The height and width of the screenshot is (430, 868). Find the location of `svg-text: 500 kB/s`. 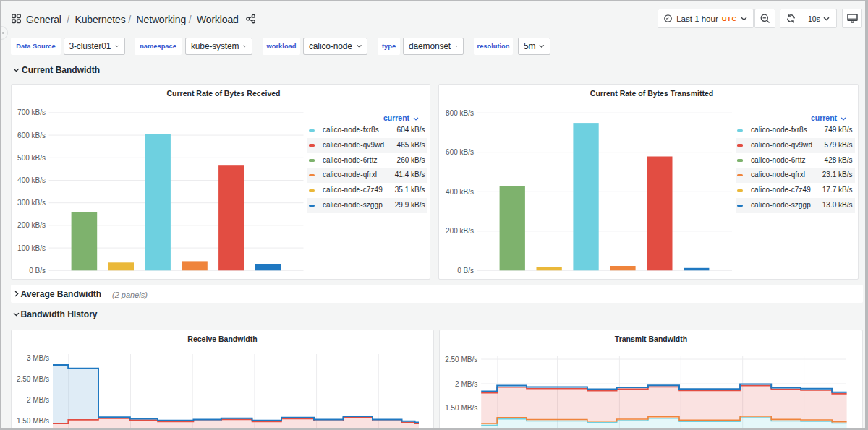

svg-text: 500 kB/s is located at coordinates (32, 158).